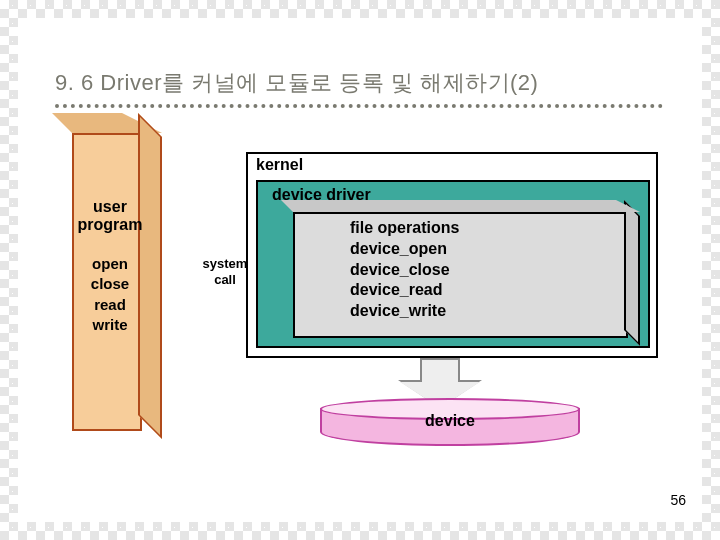 The height and width of the screenshot is (540, 720). Describe the element at coordinates (110, 294) in the screenshot. I see `user-program-ops: openclosereadwrite` at that location.